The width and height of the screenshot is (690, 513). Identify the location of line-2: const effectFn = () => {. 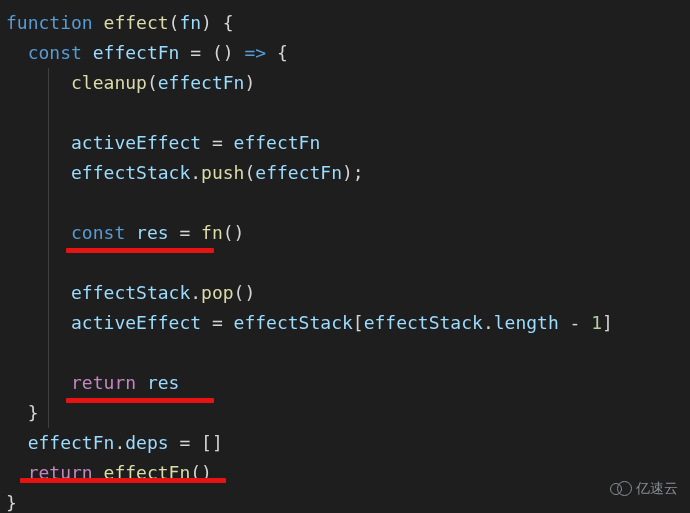
(147, 52).